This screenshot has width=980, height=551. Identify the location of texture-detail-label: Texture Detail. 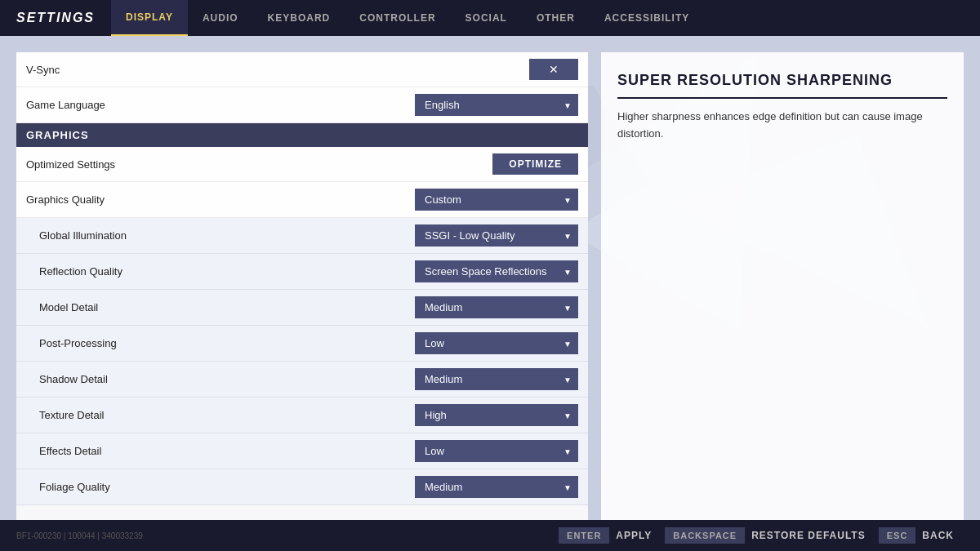
(72, 415).